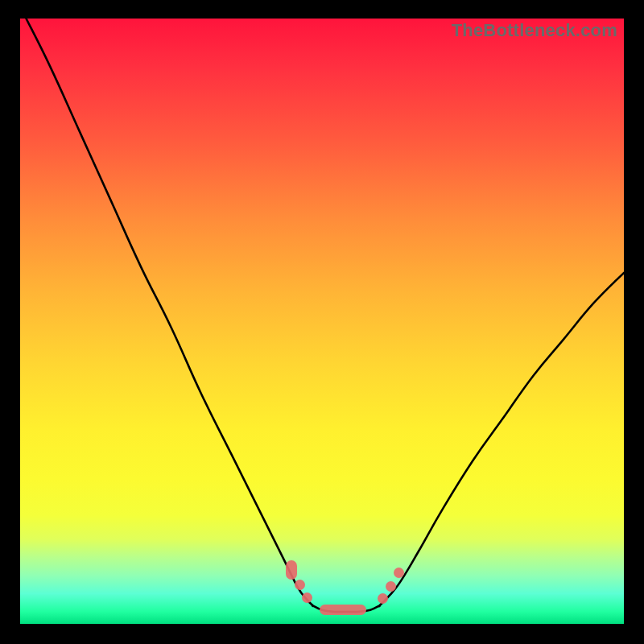 Image resolution: width=644 pixels, height=644 pixels. What do you see at coordinates (308, 597) in the screenshot?
I see `marker-left-inner` at bounding box center [308, 597].